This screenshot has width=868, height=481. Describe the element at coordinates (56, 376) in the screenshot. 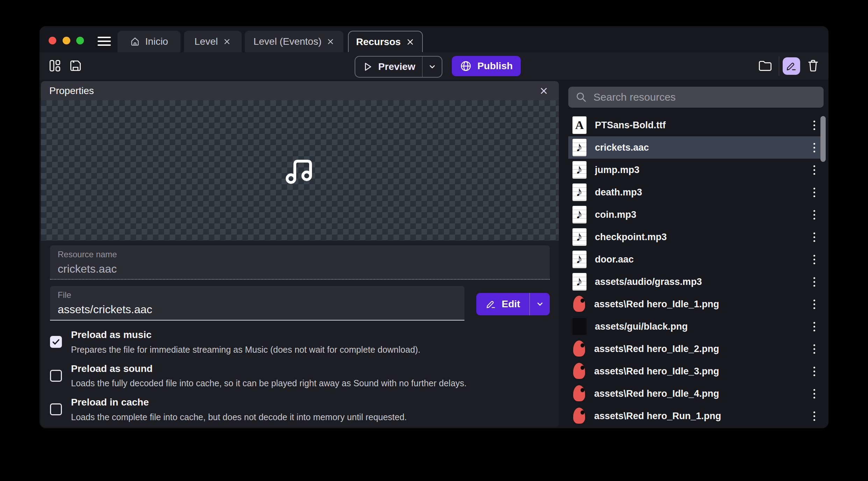

I see `preload-sound-checkbox` at that location.